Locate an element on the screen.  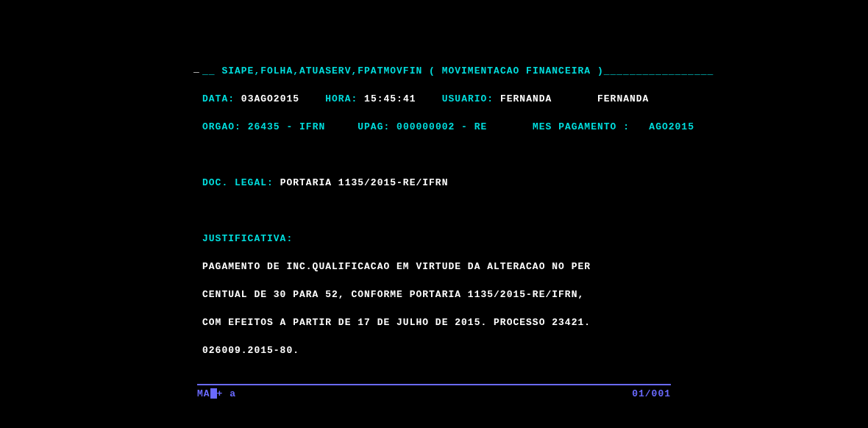
mes-label: MES PAGAMENTO : is located at coordinates (581, 126).